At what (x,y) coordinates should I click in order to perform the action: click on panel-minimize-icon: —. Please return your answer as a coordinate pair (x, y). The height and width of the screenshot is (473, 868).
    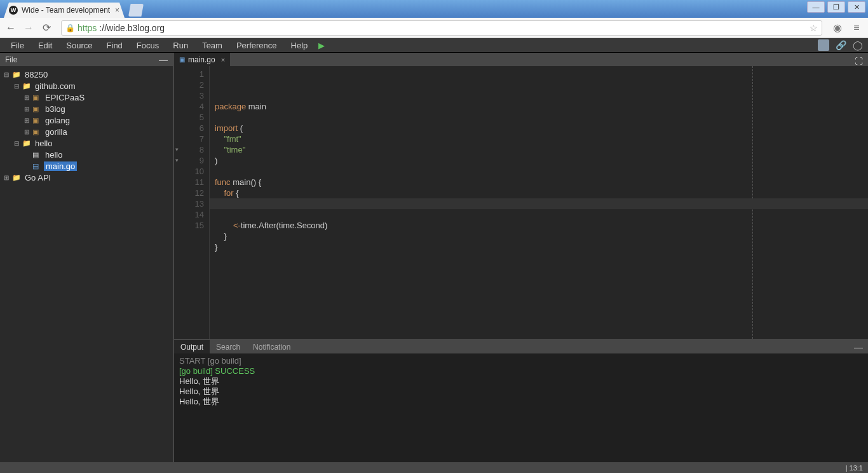
    Looking at the image, I should click on (858, 347).